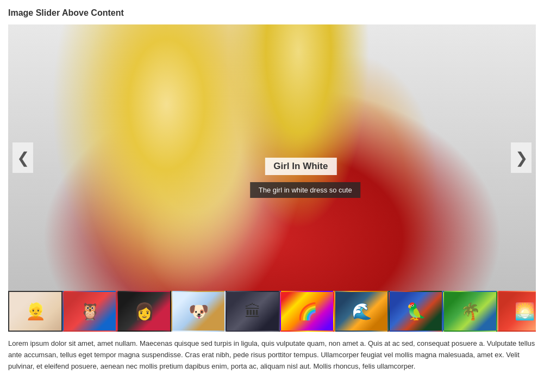  Describe the element at coordinates (301, 166) in the screenshot. I see `caption-title: Girl In White` at that location.